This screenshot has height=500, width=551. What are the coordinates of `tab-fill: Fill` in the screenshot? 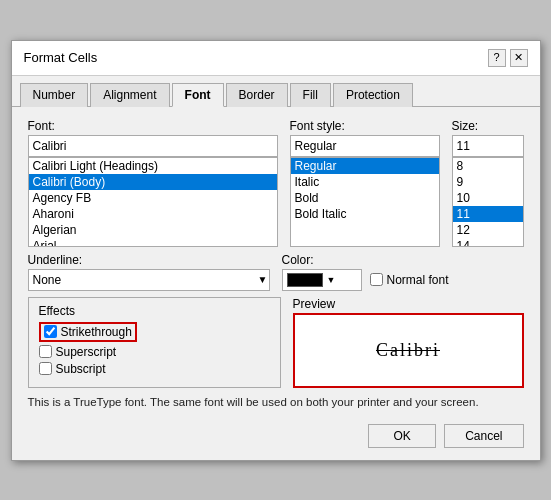 It's located at (310, 95).